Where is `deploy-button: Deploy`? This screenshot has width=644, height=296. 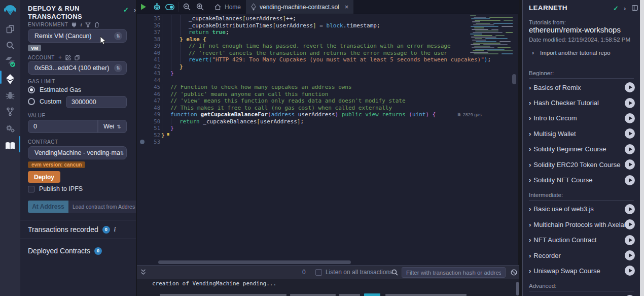 deploy-button: Deploy is located at coordinates (44, 177).